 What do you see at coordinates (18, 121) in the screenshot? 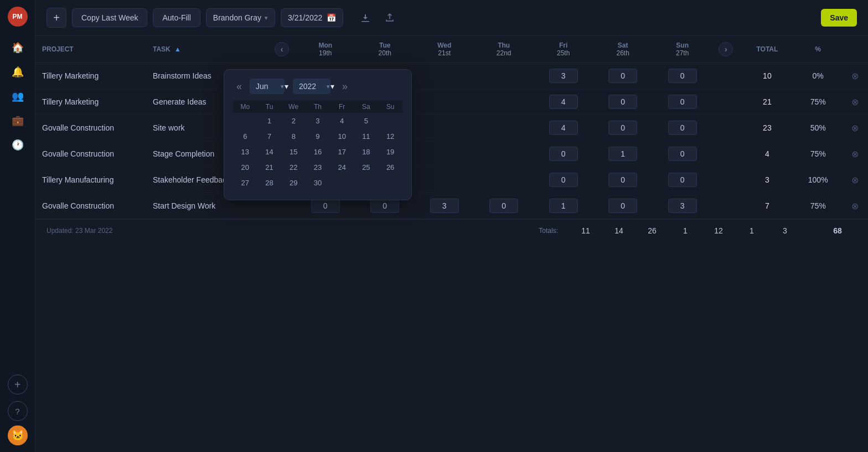
I see `sidebar-icon-projects: 💼` at bounding box center [18, 121].